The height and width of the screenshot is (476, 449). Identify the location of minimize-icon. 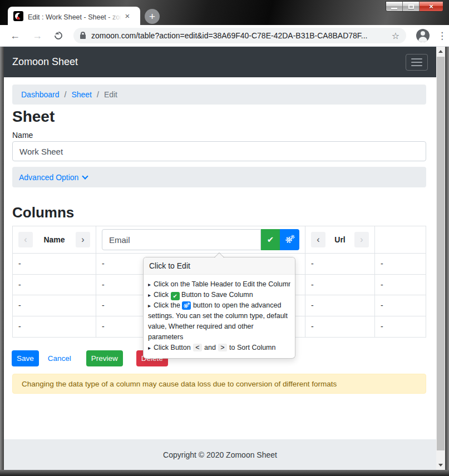
(394, 9).